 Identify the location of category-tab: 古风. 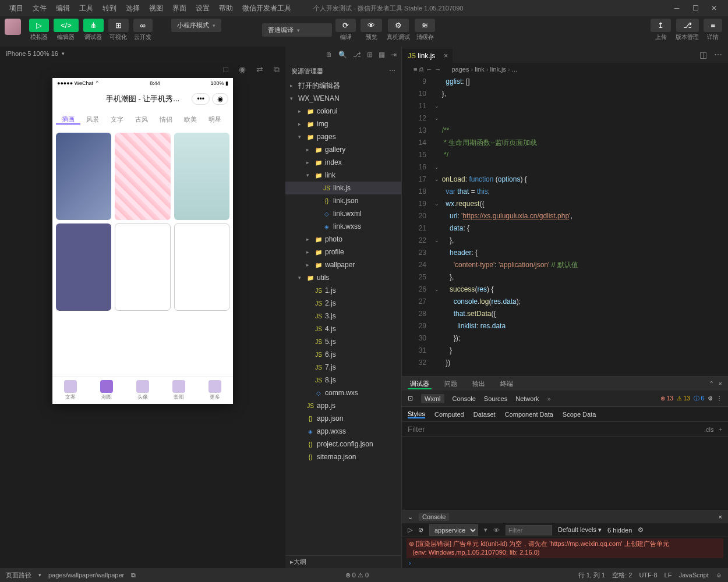
(142, 120).